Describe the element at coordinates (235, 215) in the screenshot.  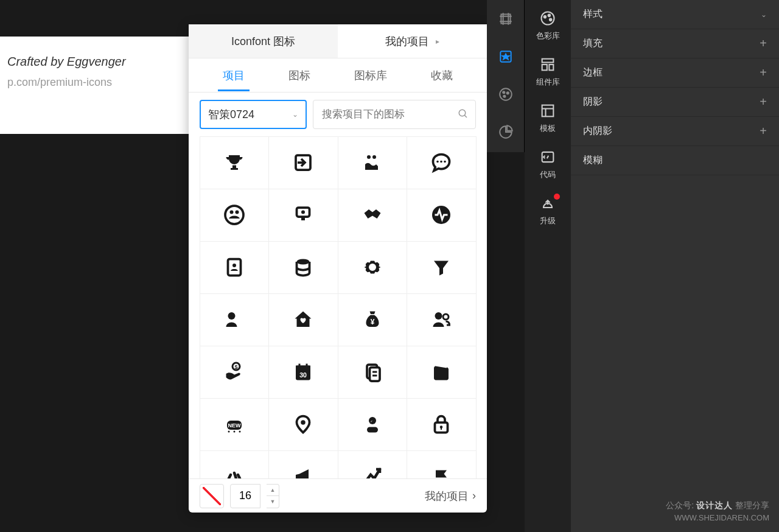
I see `group-icon` at that location.